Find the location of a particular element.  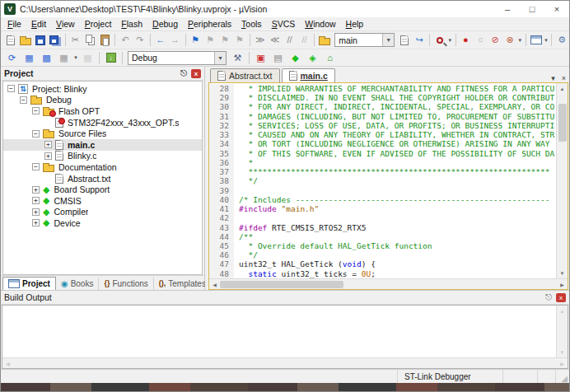

editor-horizontal-scrollbar: ◀ ▶ is located at coordinates (389, 283).